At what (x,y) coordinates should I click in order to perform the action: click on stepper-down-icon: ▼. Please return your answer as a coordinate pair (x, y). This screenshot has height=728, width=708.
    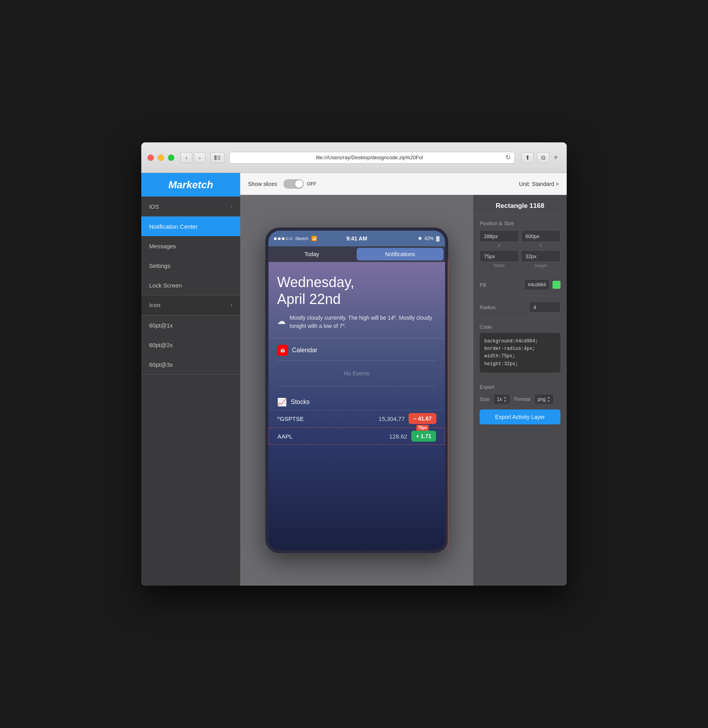
    Looking at the image, I should click on (505, 401).